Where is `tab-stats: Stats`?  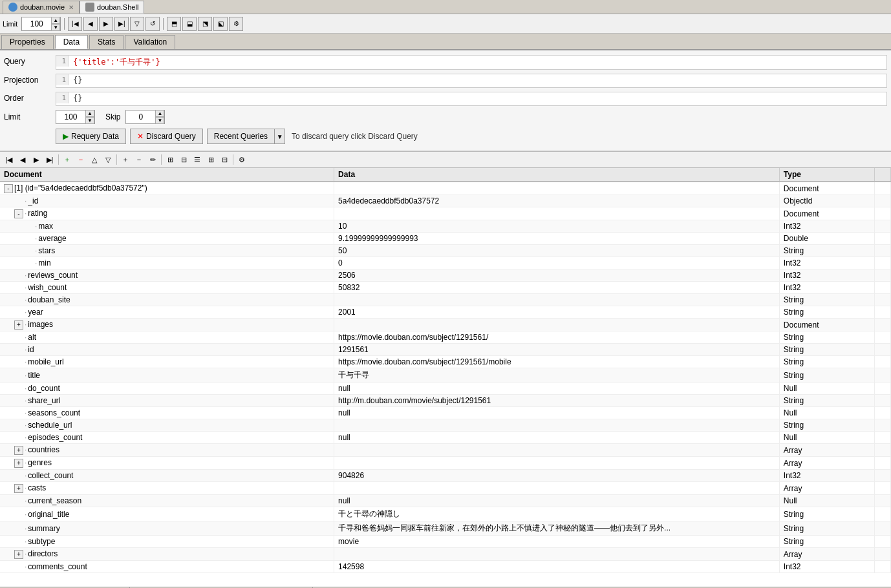 tab-stats: Stats is located at coordinates (106, 42).